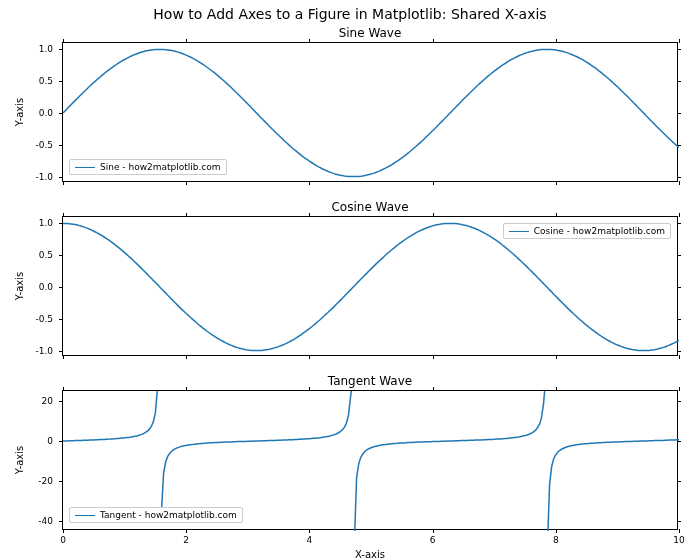  I want to click on x-tick-label: 0, so click(63, 540).